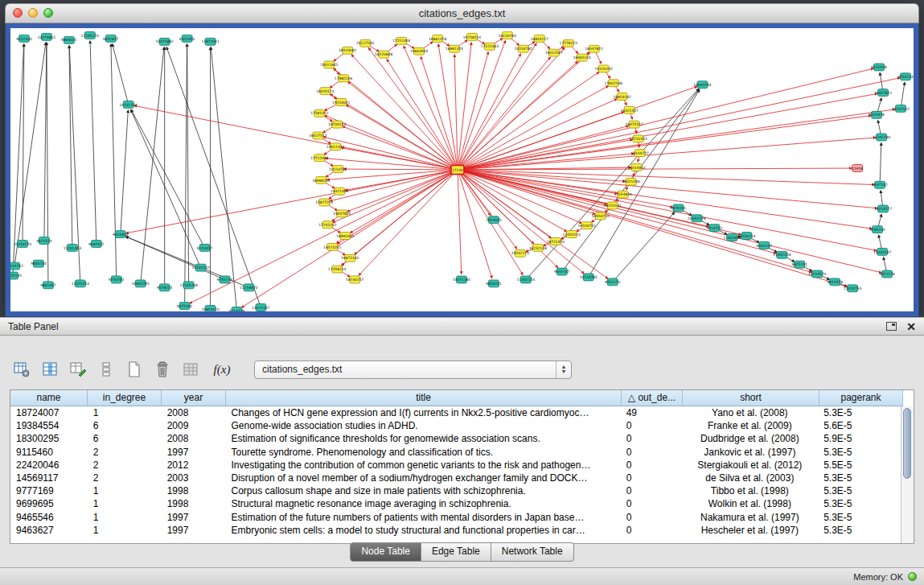  I want to click on table-row: 1830029562008Estimation of significance …, so click(456, 439).